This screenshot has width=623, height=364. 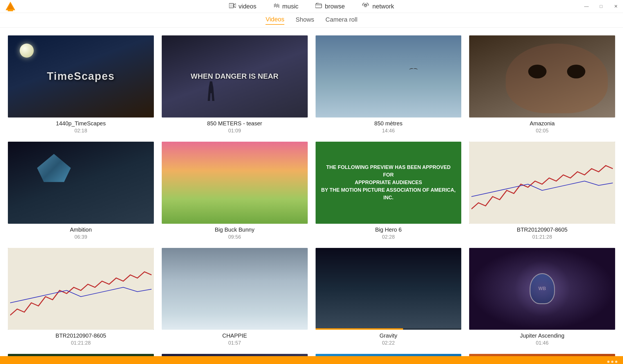 What do you see at coordinates (235, 131) in the screenshot?
I see `video-duration: 01:09` at bounding box center [235, 131].